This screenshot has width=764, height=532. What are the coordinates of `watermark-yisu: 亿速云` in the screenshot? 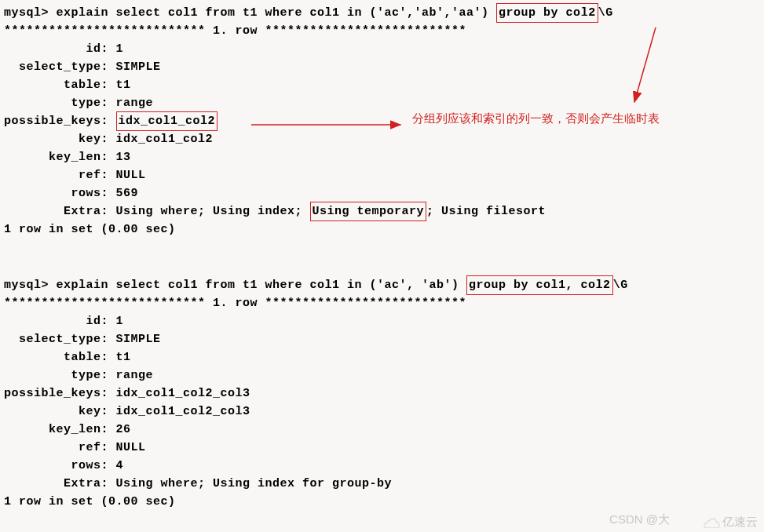 It's located at (730, 523).